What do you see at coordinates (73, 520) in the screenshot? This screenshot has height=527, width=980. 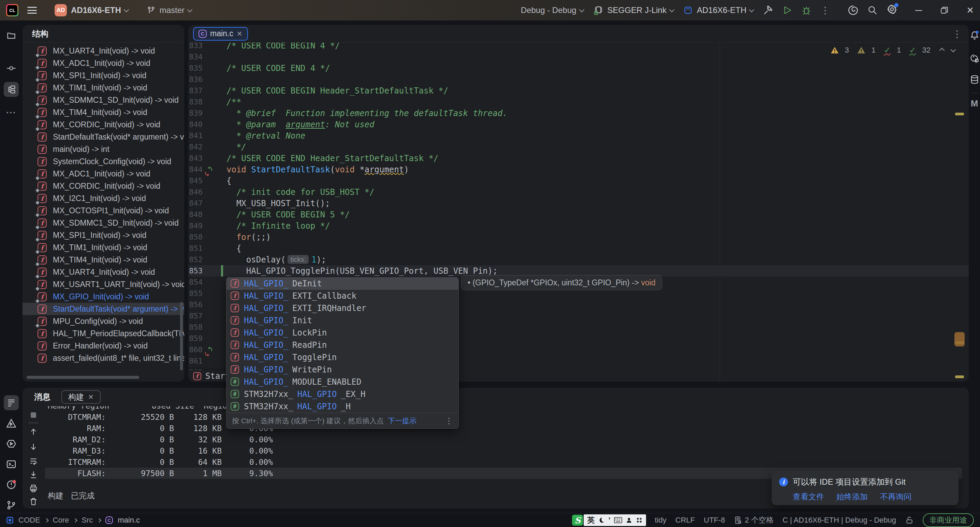 I see `breadcrumb: CODECoreSrcCmain.c` at bounding box center [73, 520].